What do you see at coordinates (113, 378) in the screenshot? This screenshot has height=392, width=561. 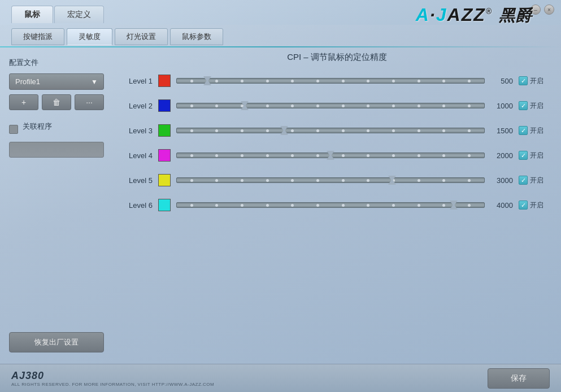 I see `bottom-left: AJ380 ALL RIGHTS RESERVED. FOR MORE INFO…` at bounding box center [113, 378].